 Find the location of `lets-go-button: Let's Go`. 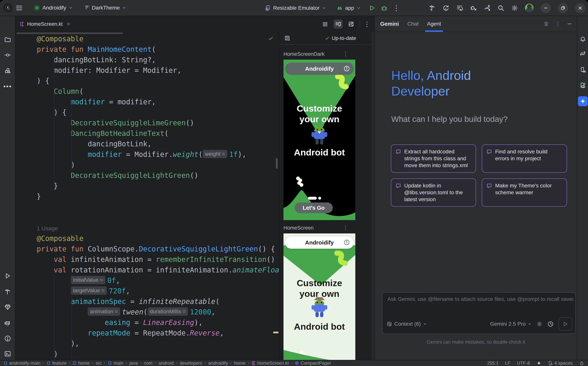

lets-go-button: Let's Go is located at coordinates (314, 208).